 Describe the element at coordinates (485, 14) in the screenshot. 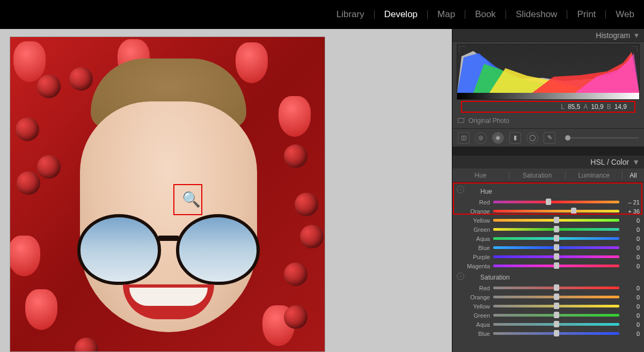

I see `tab-book: Book` at that location.